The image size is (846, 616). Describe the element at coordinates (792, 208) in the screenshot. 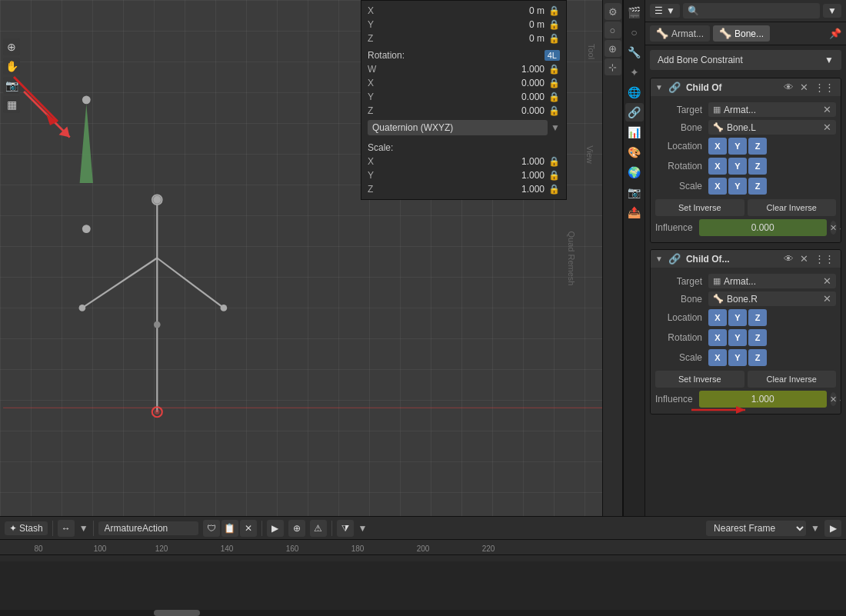

I see `clear-inverse-1-btn: Clear Inverse` at that location.